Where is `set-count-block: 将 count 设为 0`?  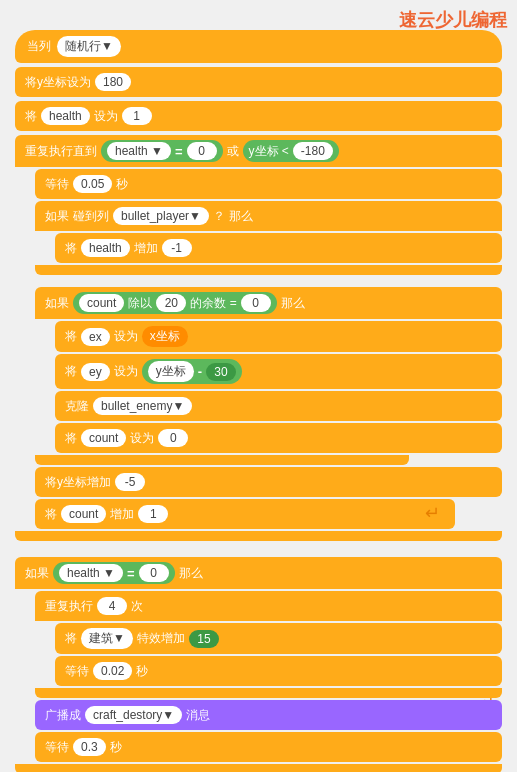
set-count-block: 将 count 设为 0 is located at coordinates (278, 438).